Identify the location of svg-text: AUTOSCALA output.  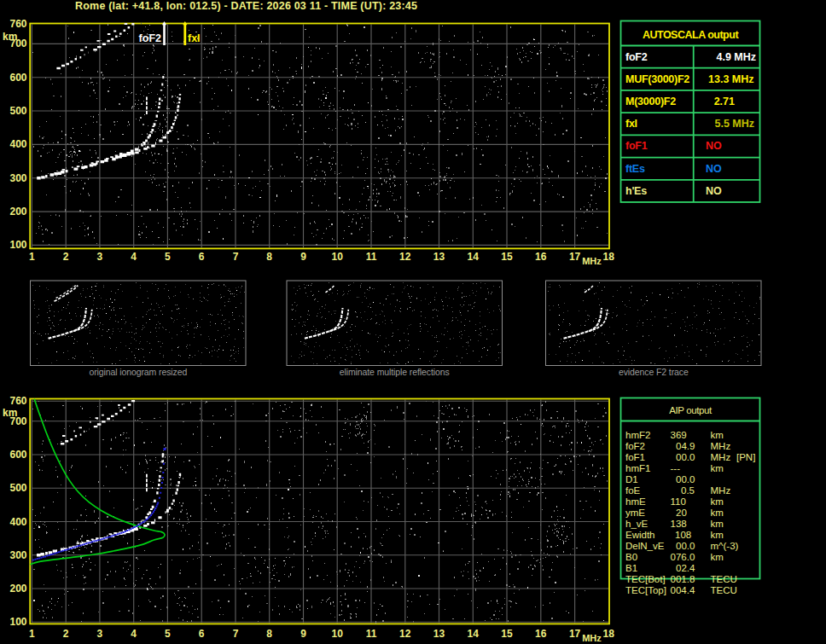
(691, 35).